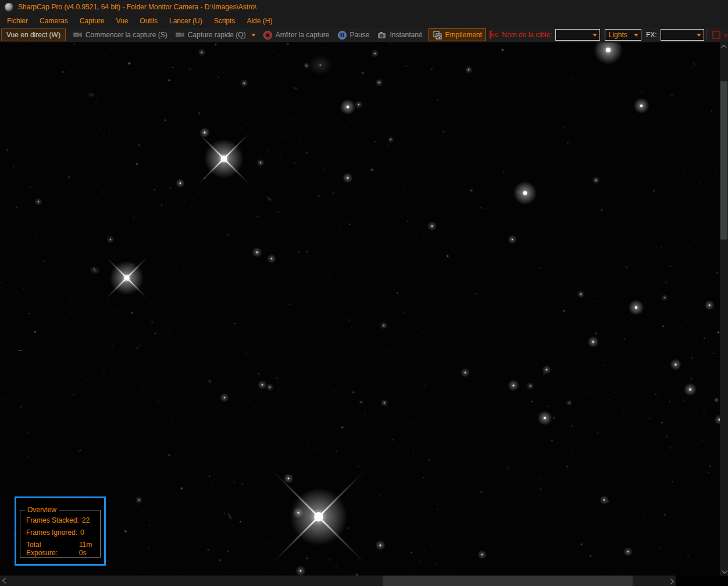 The height and width of the screenshot is (586, 728). Describe the element at coordinates (342, 35) in the screenshot. I see `pause-circle-icon` at that location.